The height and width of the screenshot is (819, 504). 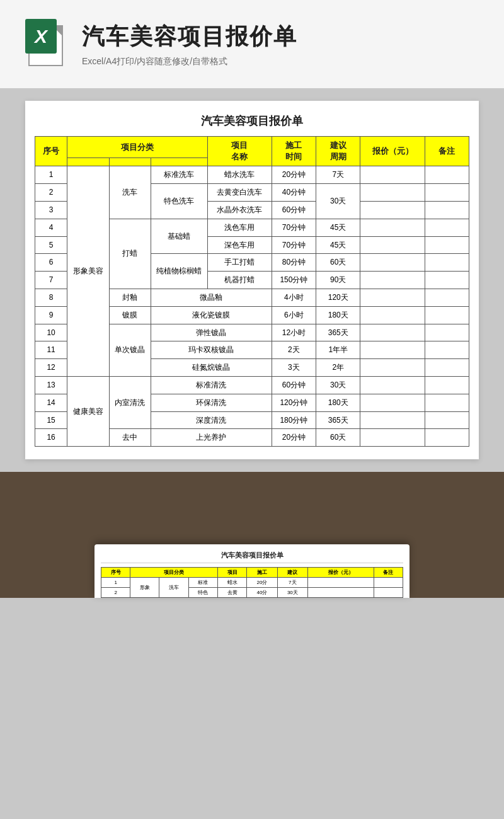 What do you see at coordinates (294, 333) in the screenshot?
I see `time-10: 12小时` at bounding box center [294, 333].